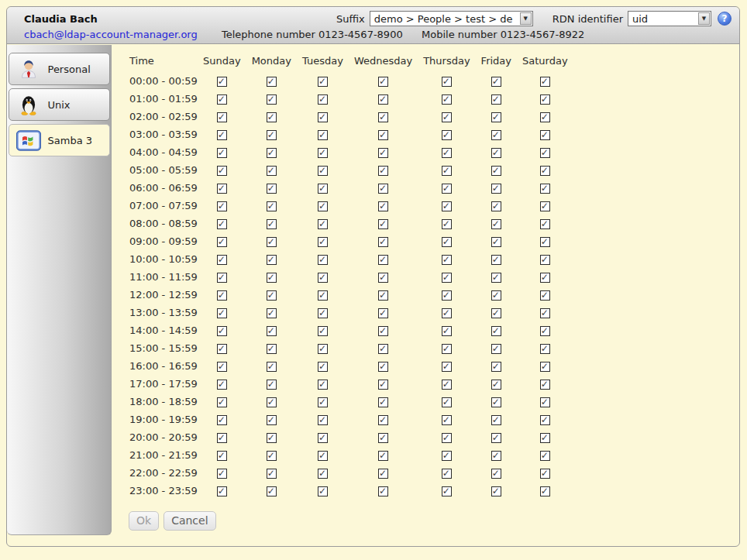  Describe the element at coordinates (122, 34) in the screenshot. I see `email-link: cbach@ldap-account-manager.org` at that location.